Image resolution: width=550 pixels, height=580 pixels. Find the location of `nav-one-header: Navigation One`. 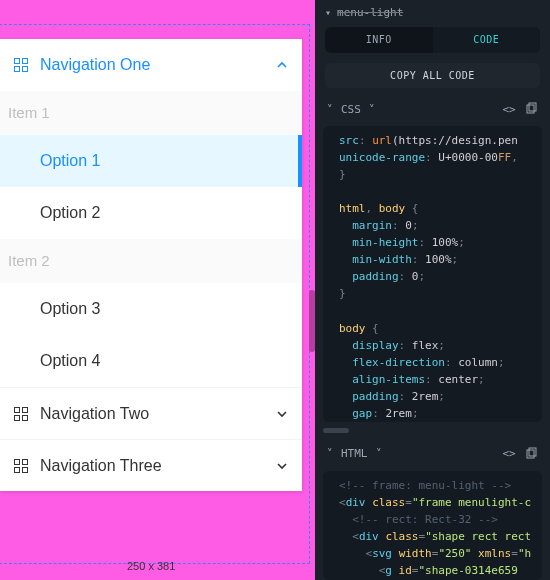

nav-one-header: Navigation One is located at coordinates (151, 65).